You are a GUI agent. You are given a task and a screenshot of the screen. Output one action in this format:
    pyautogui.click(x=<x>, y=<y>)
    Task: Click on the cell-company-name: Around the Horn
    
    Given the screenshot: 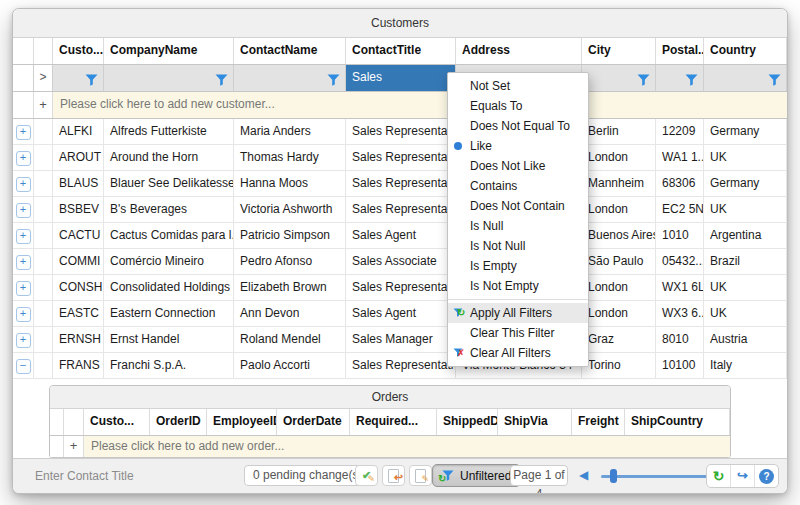 What is the action you would take?
    pyautogui.click(x=169, y=158)
    